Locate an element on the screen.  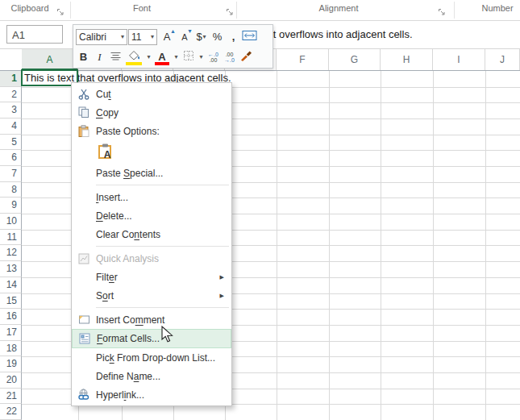
menu-item-define-name: Define Name... is located at coordinates (152, 376).